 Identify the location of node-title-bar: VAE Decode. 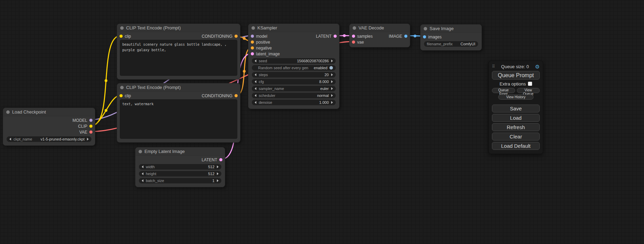
(380, 28).